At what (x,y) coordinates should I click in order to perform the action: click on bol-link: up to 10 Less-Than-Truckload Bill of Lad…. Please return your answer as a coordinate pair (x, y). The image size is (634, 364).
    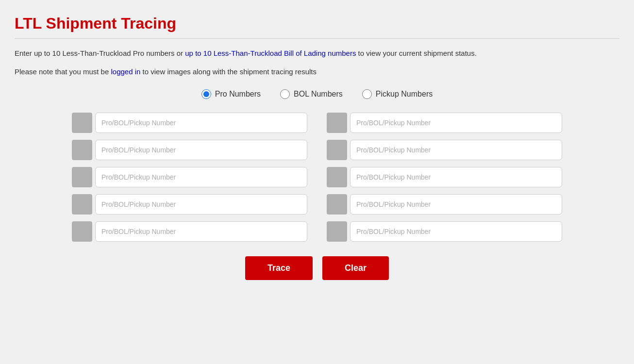
    Looking at the image, I should click on (270, 53).